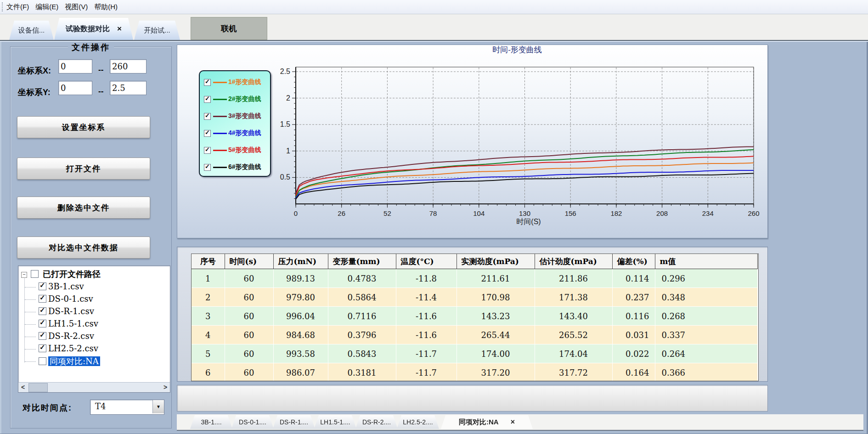  Describe the element at coordinates (68, 361) in the screenshot. I see `tree-item-7: 同项对比:NA` at that location.